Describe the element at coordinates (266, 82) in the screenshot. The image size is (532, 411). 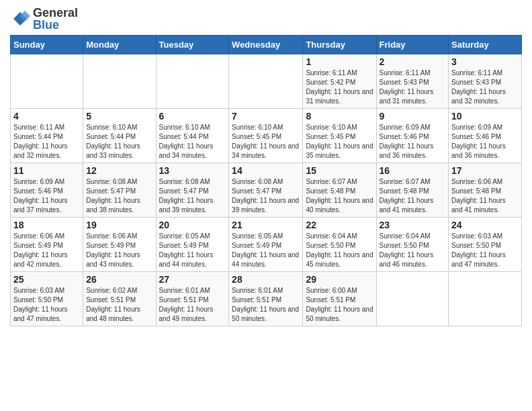
I see `calendar-week-row: 1Sunrise: 6:11 AM Sunset: 5:42 PM Daylig…` at that location.